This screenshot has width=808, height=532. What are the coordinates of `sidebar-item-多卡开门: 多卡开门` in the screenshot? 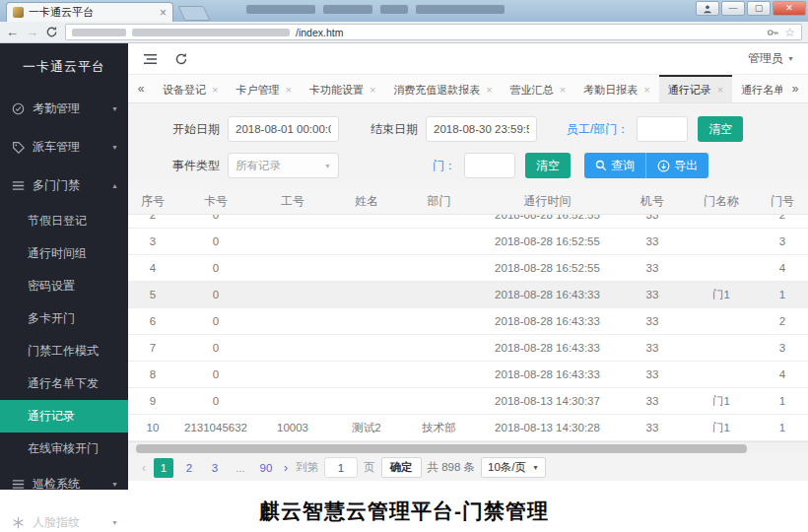 It's located at (64, 319).